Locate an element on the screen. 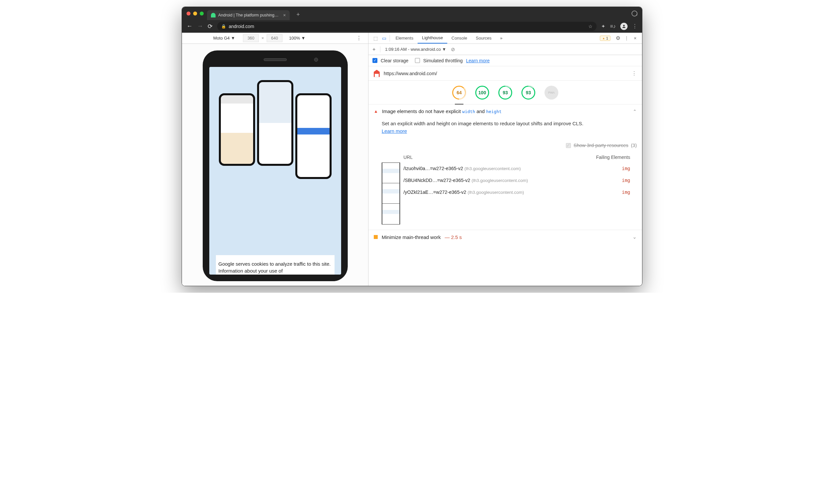 This screenshot has width=824, height=504. tab-console: Console is located at coordinates (459, 38).